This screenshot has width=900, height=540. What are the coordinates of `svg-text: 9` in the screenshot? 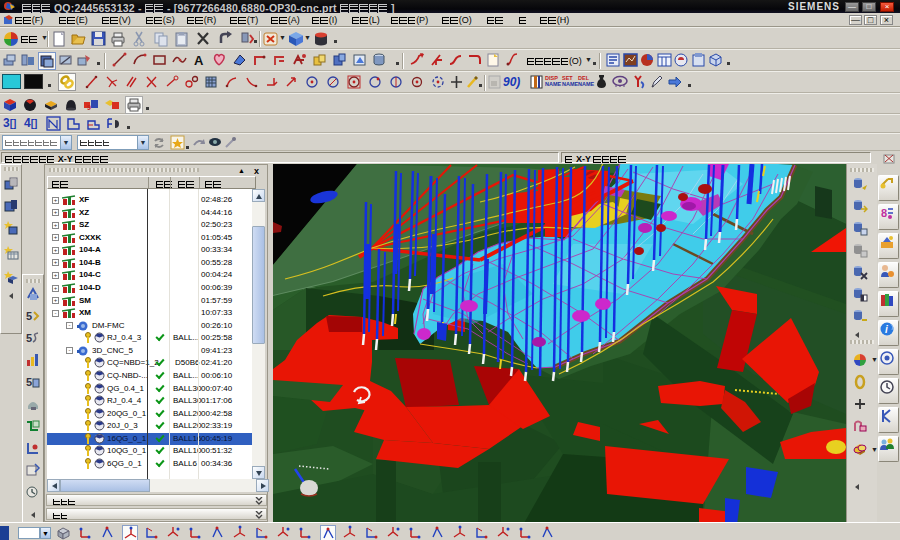 It's located at (89, 108).